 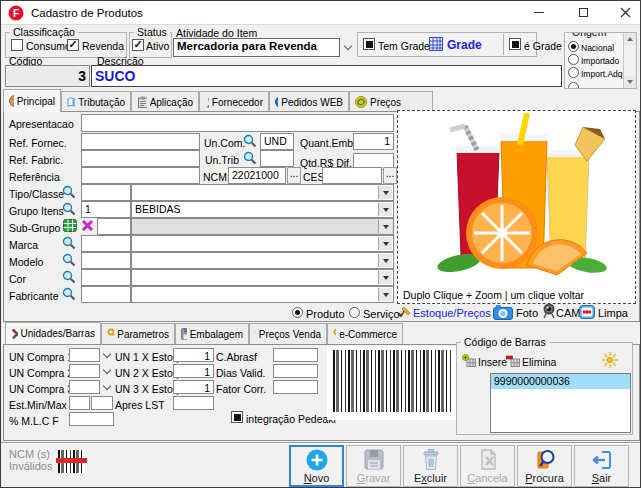 I want to click on gravar-button: Gravar, so click(x=374, y=466).